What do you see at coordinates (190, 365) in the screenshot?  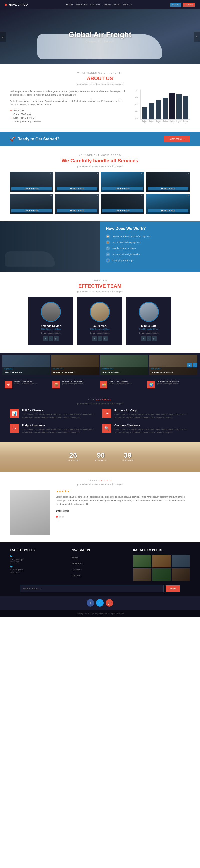 I see `gallery-prev-button: ‹` at bounding box center [190, 365].